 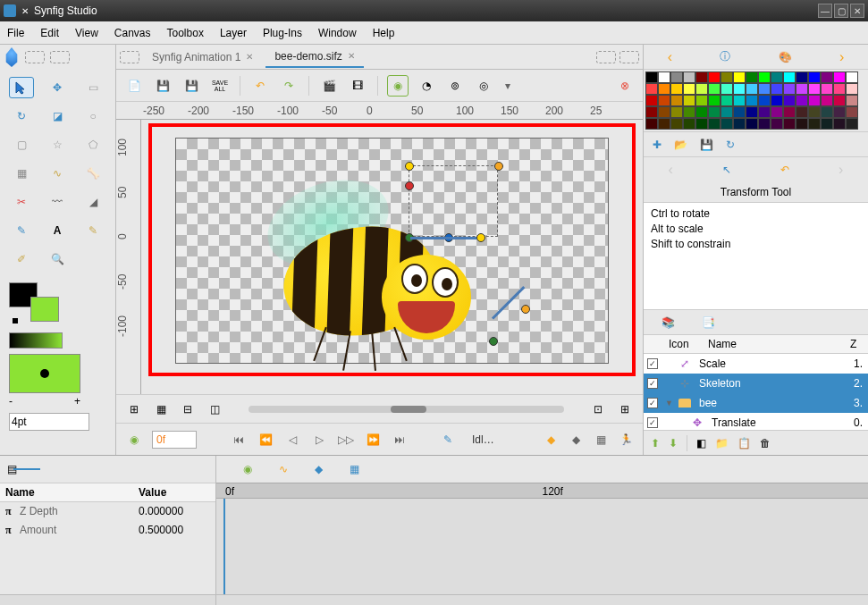 I want to click on expand-icon: ▼, so click(x=670, y=403).